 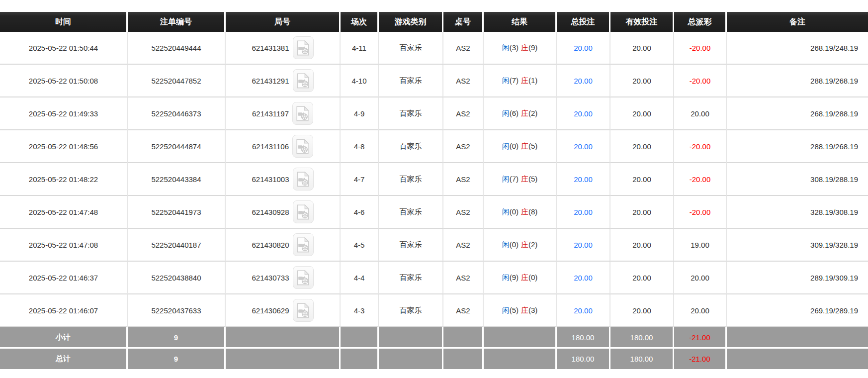 I want to click on grand-total-remark, so click(x=797, y=359).